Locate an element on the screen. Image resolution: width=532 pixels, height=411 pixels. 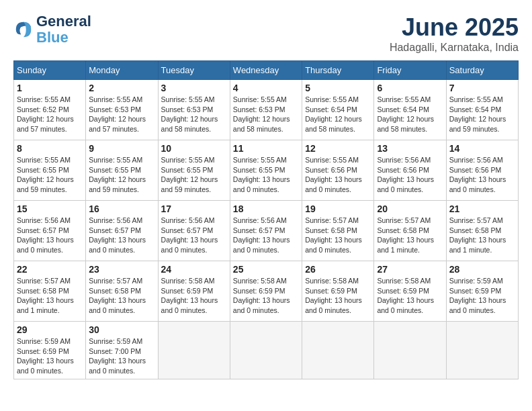
day-number: 14 is located at coordinates (482, 148).